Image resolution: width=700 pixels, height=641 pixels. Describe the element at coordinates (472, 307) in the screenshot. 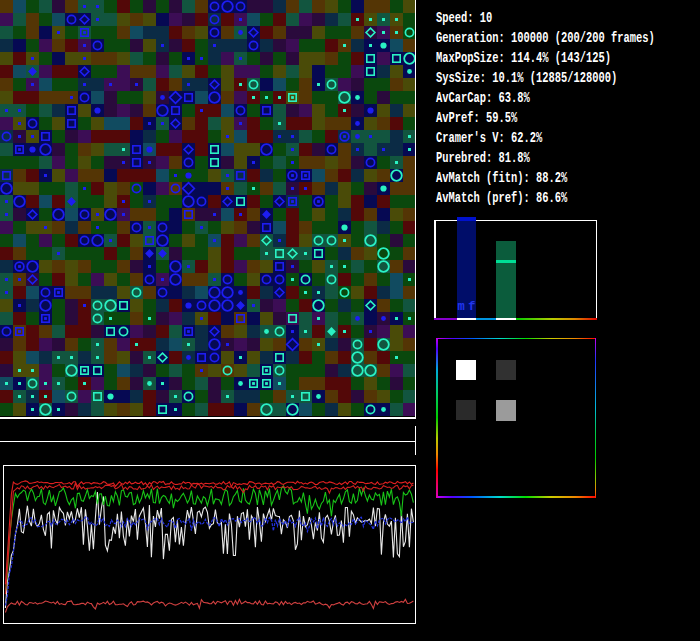

I see `svg-text: f` at that location.